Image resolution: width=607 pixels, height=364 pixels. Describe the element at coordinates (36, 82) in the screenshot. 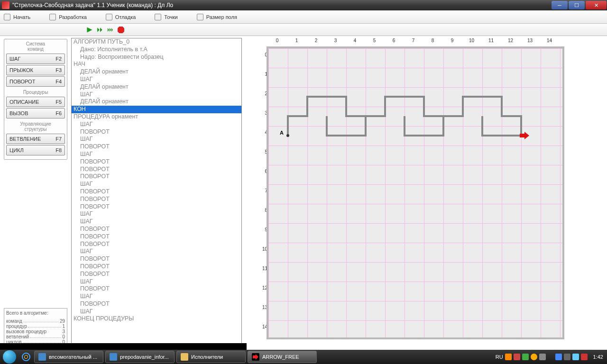

I see `turn-command-button: ПОВОРОТF4` at that location.